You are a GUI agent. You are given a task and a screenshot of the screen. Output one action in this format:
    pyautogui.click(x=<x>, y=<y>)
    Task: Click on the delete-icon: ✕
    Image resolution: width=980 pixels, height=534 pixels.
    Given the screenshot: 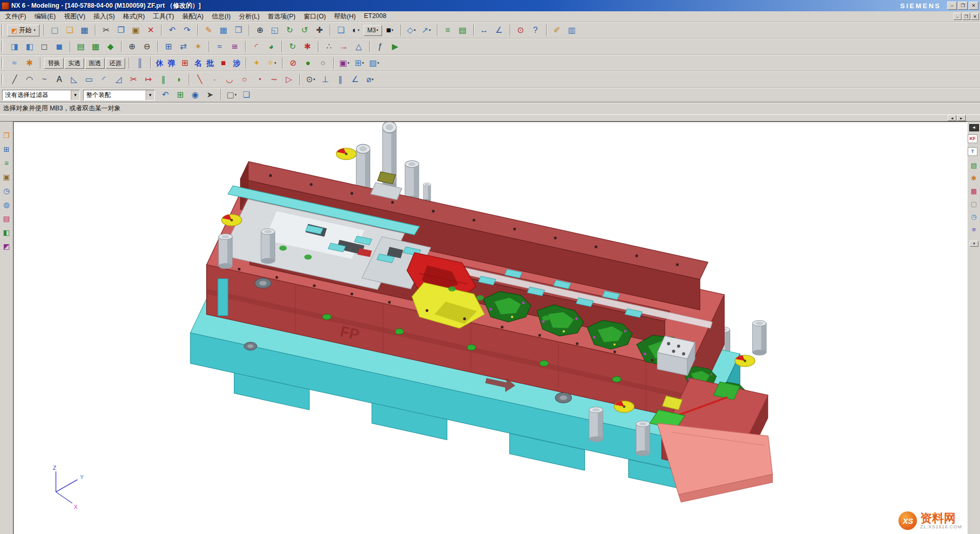 What is the action you would take?
    pyautogui.click(x=151, y=30)
    